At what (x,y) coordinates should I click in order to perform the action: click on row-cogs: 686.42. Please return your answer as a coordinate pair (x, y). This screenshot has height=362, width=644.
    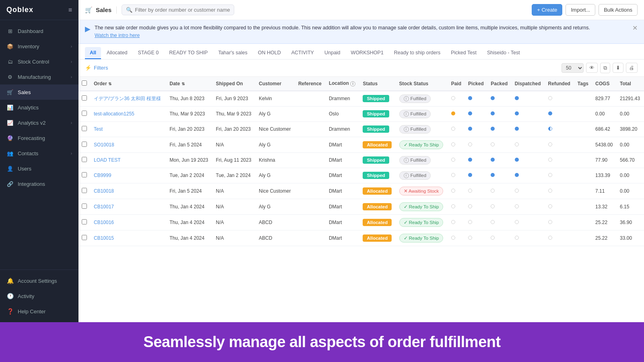
    Looking at the image, I should click on (605, 129).